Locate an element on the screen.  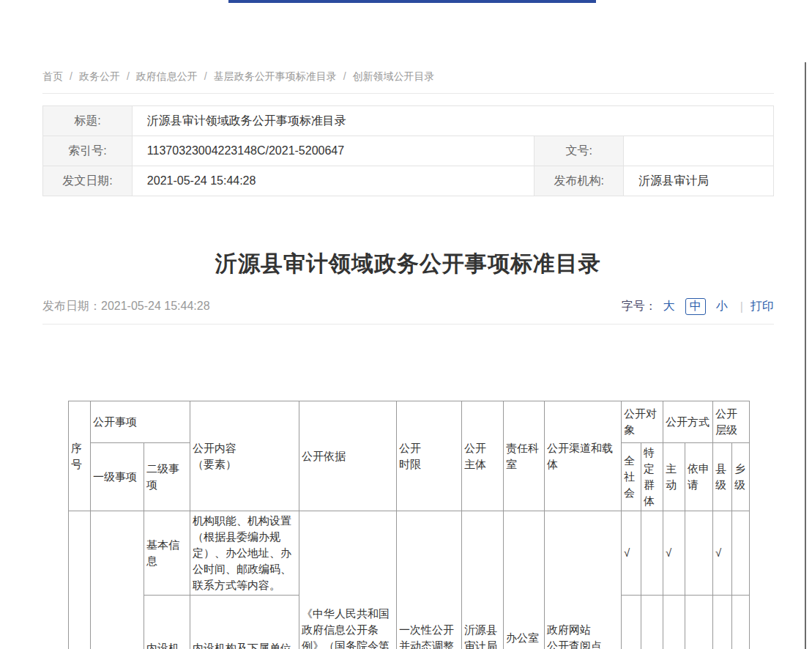
meta-row-index: 索引号: 11370323004223148C/2021-5200647 文号: is located at coordinates (409, 151).